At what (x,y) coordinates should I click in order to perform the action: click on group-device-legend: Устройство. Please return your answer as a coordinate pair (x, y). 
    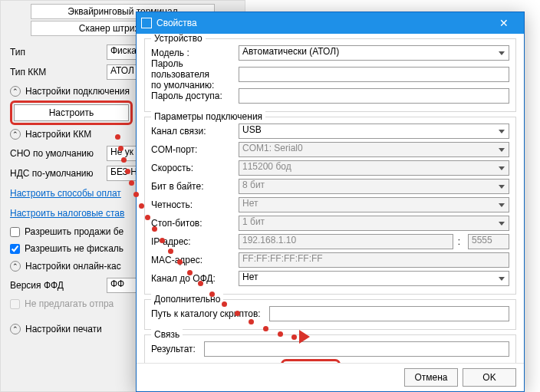
    Looking at the image, I should click on (178, 38).